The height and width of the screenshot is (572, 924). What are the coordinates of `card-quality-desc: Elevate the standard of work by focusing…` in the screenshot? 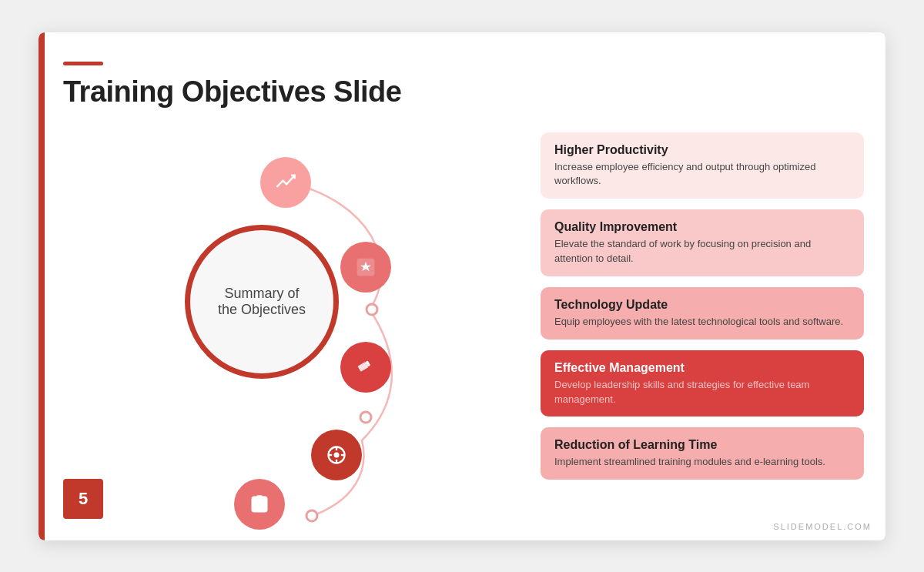 It's located at (702, 252).